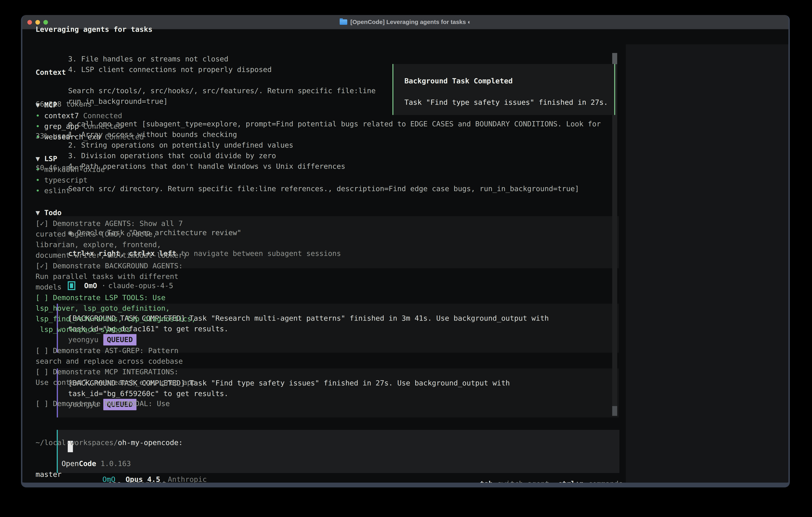 The width and height of the screenshot is (812, 517). What do you see at coordinates (571, 483) in the screenshot?
I see `ctrlp-key-hint: ctrl+p` at bounding box center [571, 483].